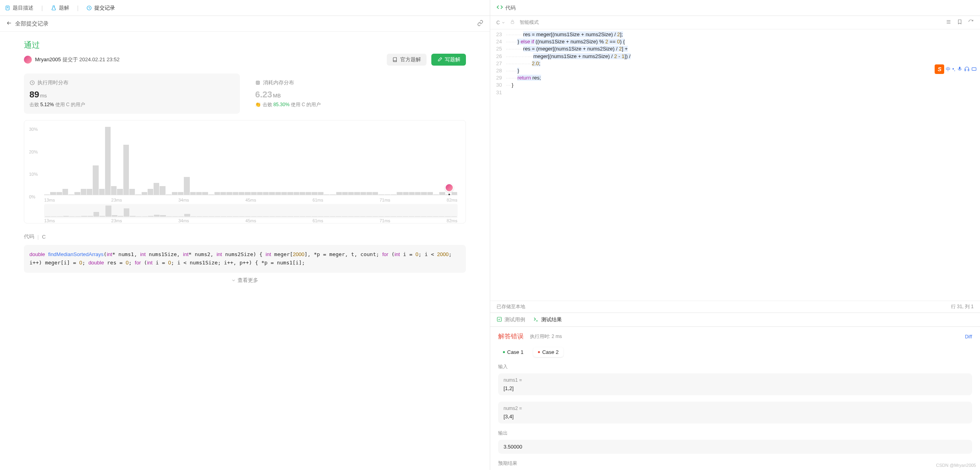 The image size is (980, 470). I want to click on output-value: 3.50000, so click(735, 447).